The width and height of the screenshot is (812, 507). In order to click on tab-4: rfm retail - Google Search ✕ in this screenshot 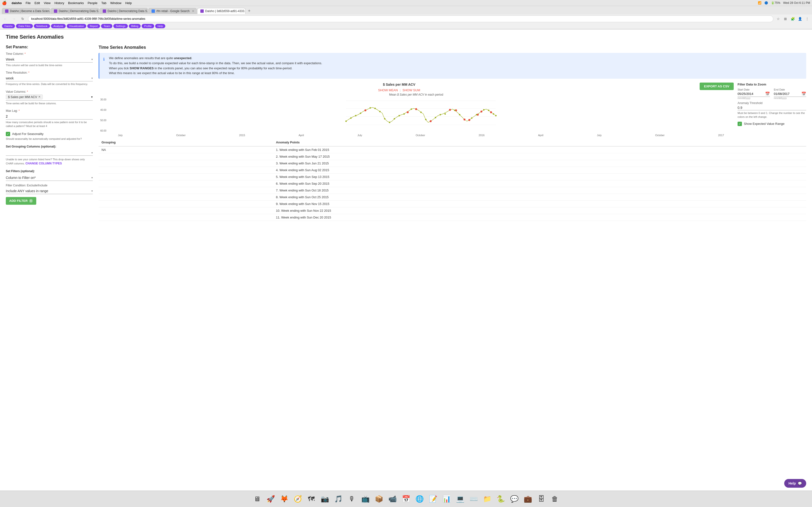, I will do `click(172, 11)`.